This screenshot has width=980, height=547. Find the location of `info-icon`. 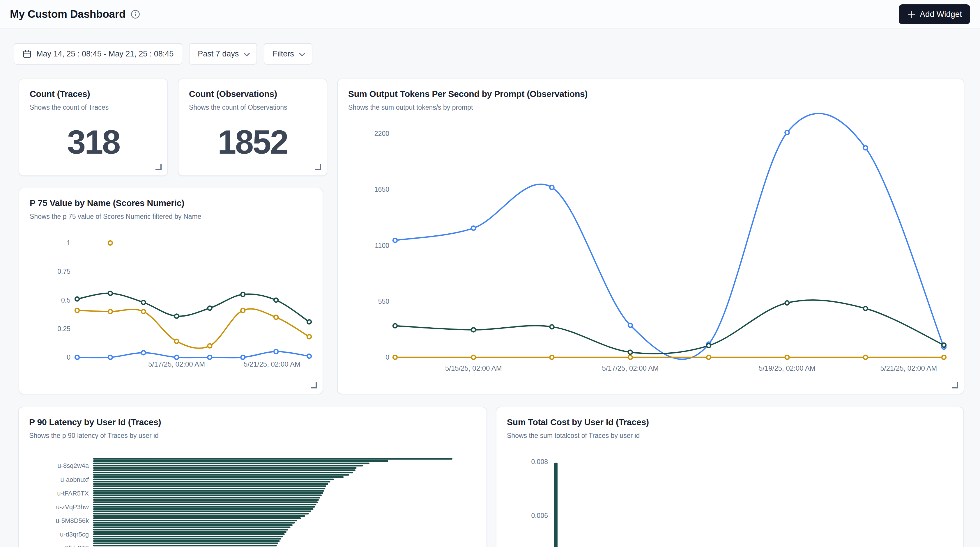

info-icon is located at coordinates (135, 14).